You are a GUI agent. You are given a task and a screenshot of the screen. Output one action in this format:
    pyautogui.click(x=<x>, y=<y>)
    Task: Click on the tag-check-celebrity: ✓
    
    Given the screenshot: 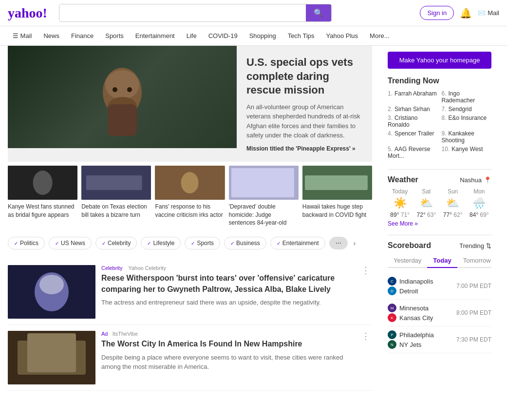 What is the action you would take?
    pyautogui.click(x=104, y=244)
    